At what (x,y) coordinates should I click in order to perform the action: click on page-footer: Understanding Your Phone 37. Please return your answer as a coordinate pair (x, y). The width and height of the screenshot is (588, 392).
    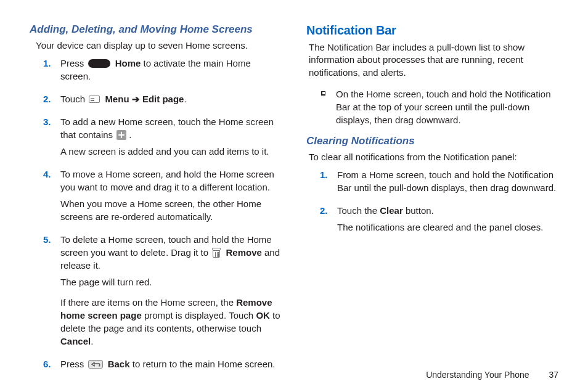
    Looking at the image, I should click on (492, 375).